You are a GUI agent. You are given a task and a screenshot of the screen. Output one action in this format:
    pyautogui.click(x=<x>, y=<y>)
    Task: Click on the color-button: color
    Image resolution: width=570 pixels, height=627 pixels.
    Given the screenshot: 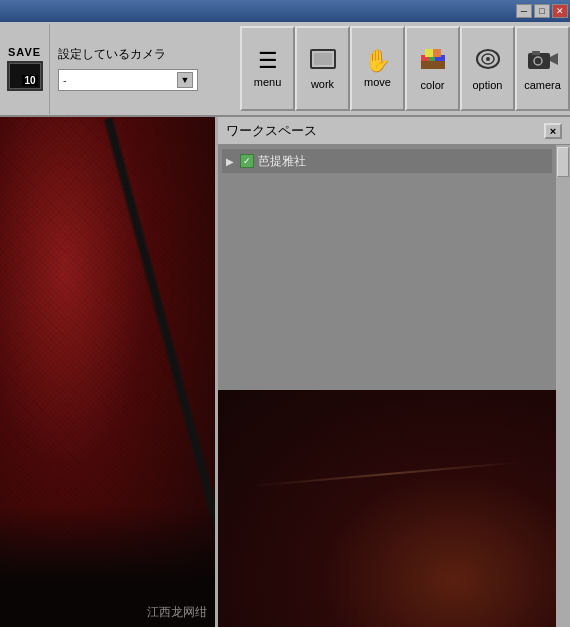 What is the action you would take?
    pyautogui.click(x=432, y=68)
    